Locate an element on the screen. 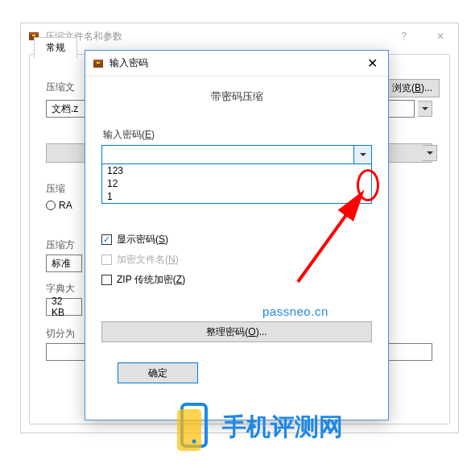 Image resolution: width=471 pixels, height=476 pixels. pwd-input is located at coordinates (228, 155).